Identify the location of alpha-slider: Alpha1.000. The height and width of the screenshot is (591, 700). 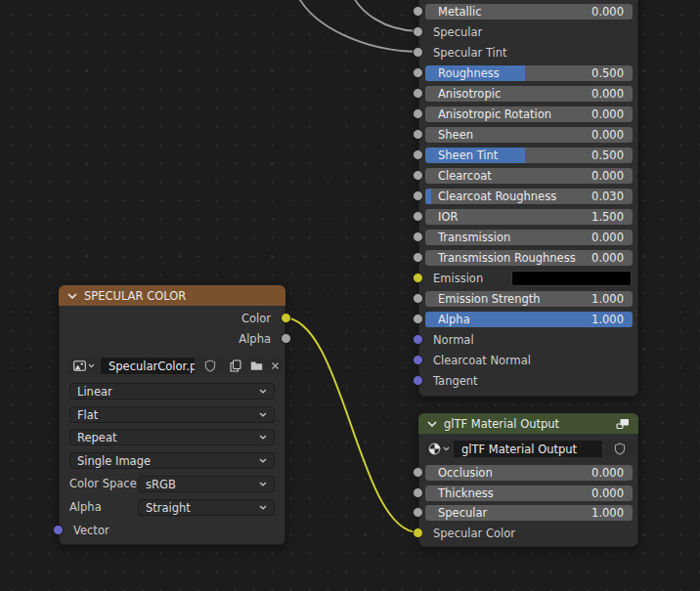
(529, 319).